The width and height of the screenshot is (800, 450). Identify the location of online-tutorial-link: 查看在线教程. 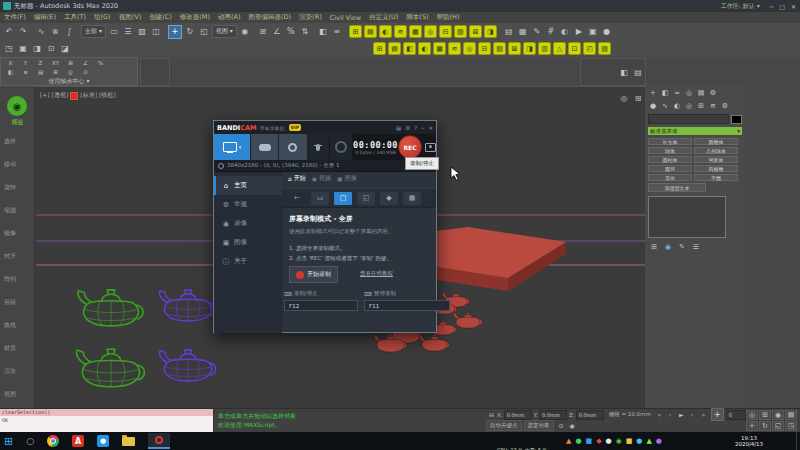
(376, 274).